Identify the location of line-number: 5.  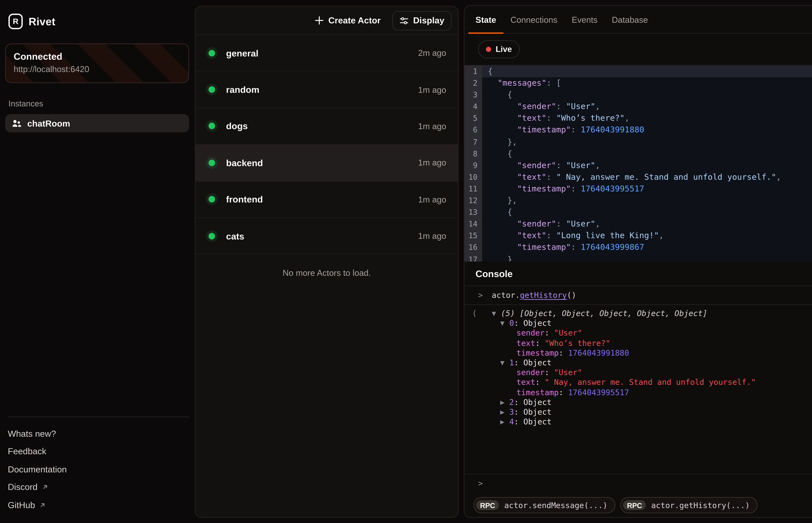
(473, 119).